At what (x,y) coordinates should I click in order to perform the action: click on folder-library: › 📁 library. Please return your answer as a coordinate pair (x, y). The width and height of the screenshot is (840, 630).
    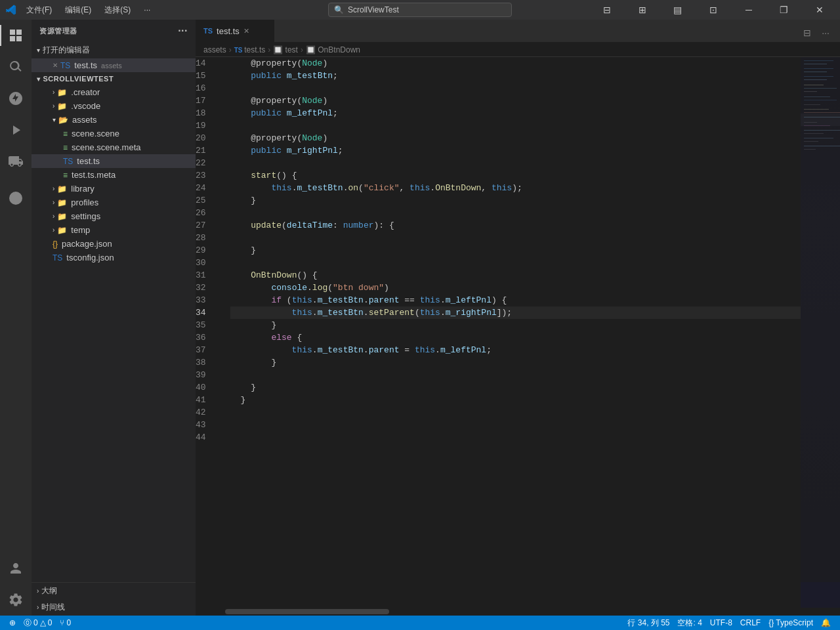
    Looking at the image, I should click on (114, 189).